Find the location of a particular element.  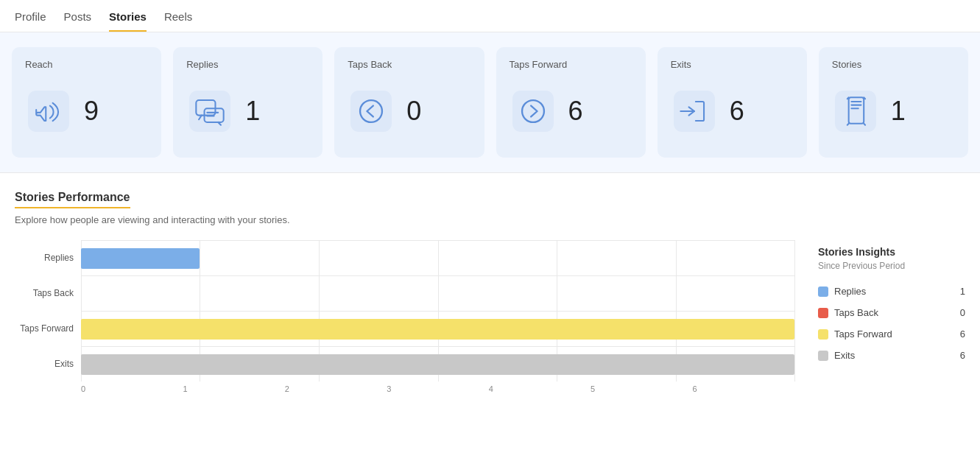

bar-label-replies: Replies is located at coordinates (48, 258).